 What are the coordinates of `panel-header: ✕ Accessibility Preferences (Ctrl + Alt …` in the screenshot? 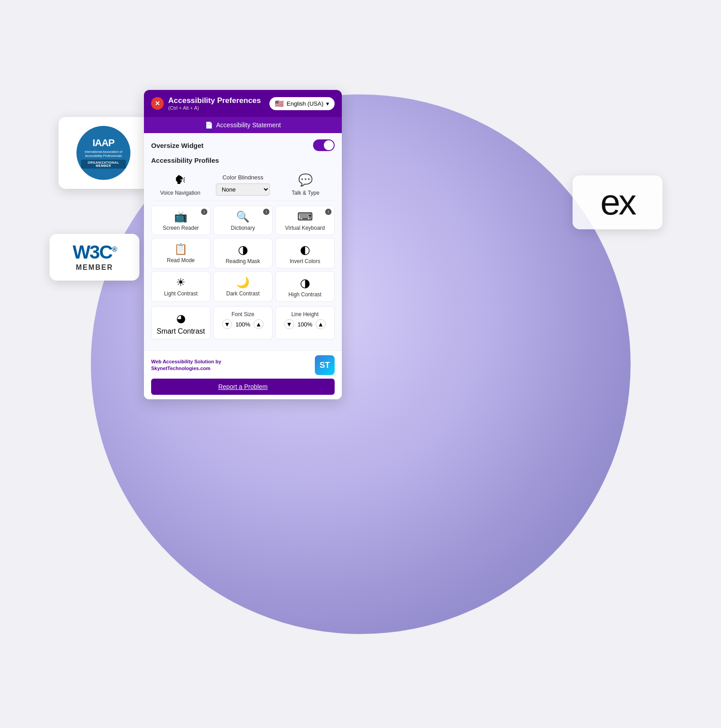 It's located at (243, 103).